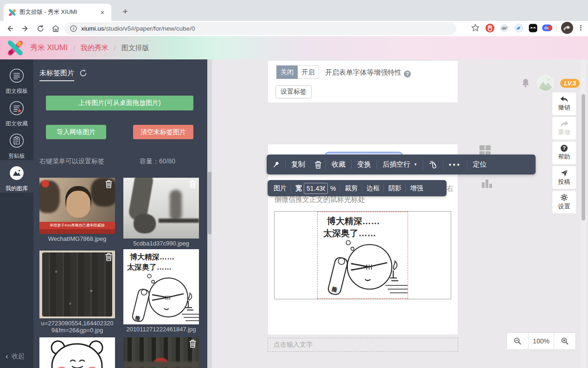 This screenshot has width=588, height=368. I want to click on image-card: 博大精深…… 太深奥了…… 金瓶梅 201011271222461847.jpg, so click(161, 291).